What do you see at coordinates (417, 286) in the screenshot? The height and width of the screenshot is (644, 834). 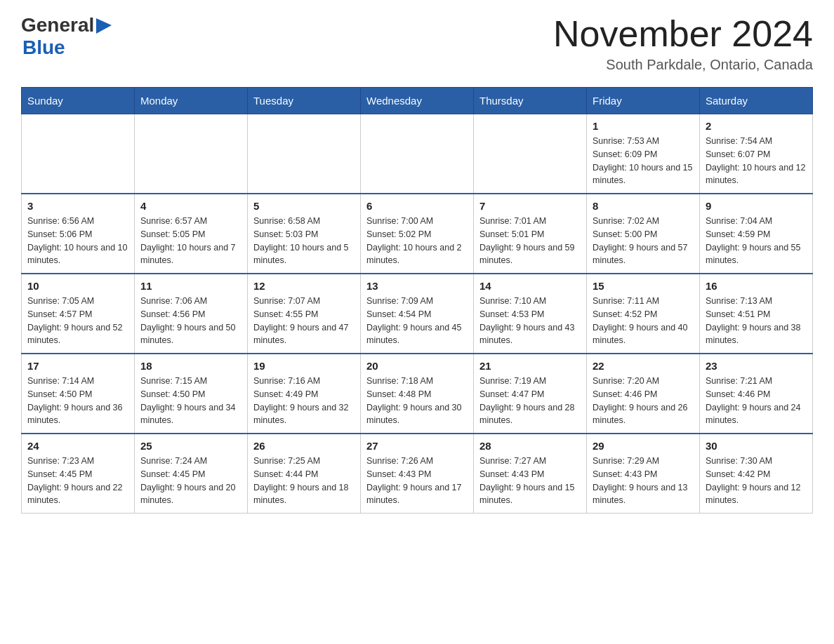 I see `day-number: 13` at bounding box center [417, 286].